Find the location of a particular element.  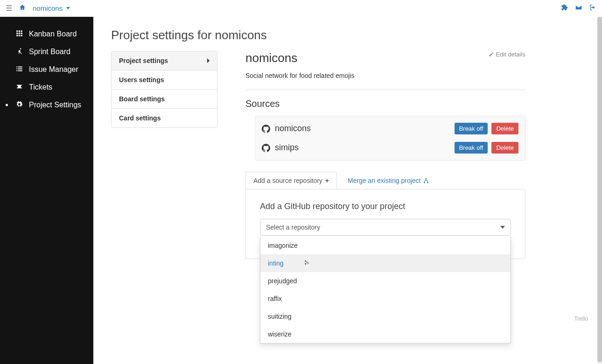

cursor-icon is located at coordinates (307, 263).